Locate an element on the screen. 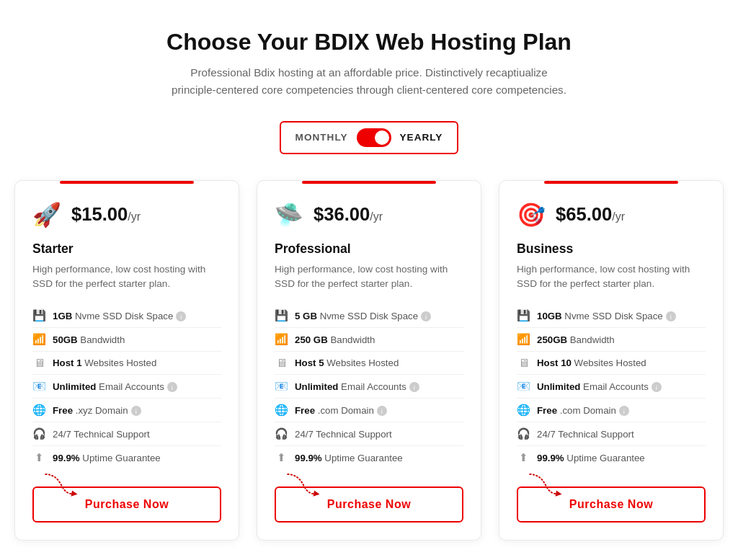  features-list: 💾 5 GB Nvme SSD Disk Spacei 📶 250 GB Ban… is located at coordinates (369, 386).